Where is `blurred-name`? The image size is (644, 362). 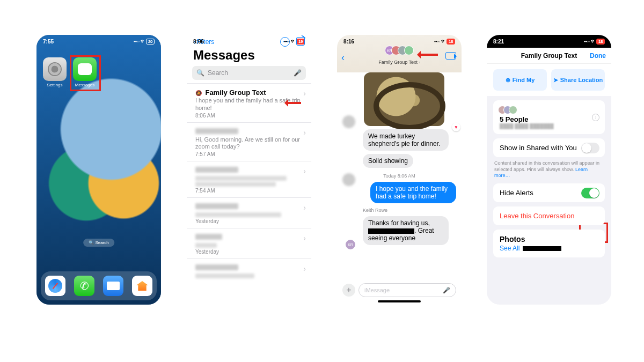
blurred-name is located at coordinates (217, 131).